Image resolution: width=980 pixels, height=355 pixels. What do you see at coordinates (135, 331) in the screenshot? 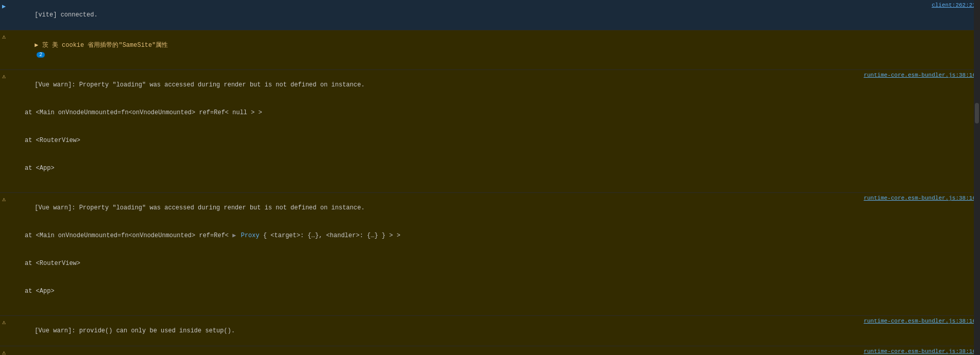
I see `vue-warn-provide-text: [Vue warn]: provide() can only be used i…` at bounding box center [135, 331].